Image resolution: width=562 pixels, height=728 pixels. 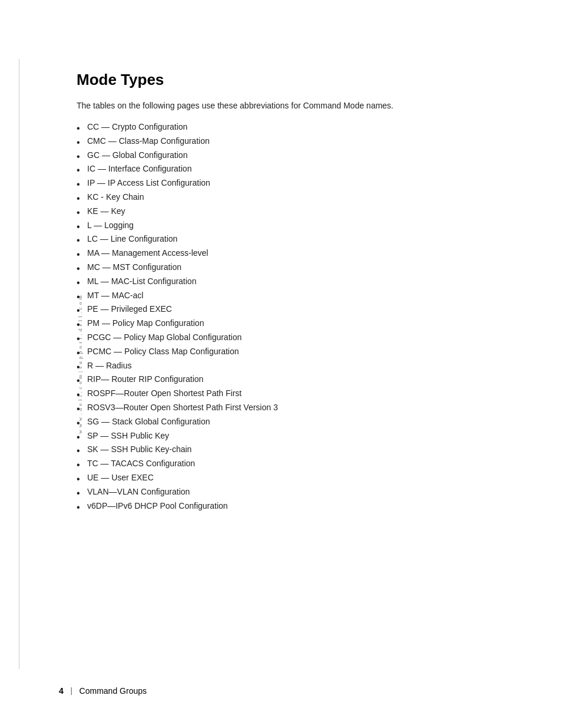 I want to click on list-item: SK — SSH Public Key-chain, so click(x=290, y=450).